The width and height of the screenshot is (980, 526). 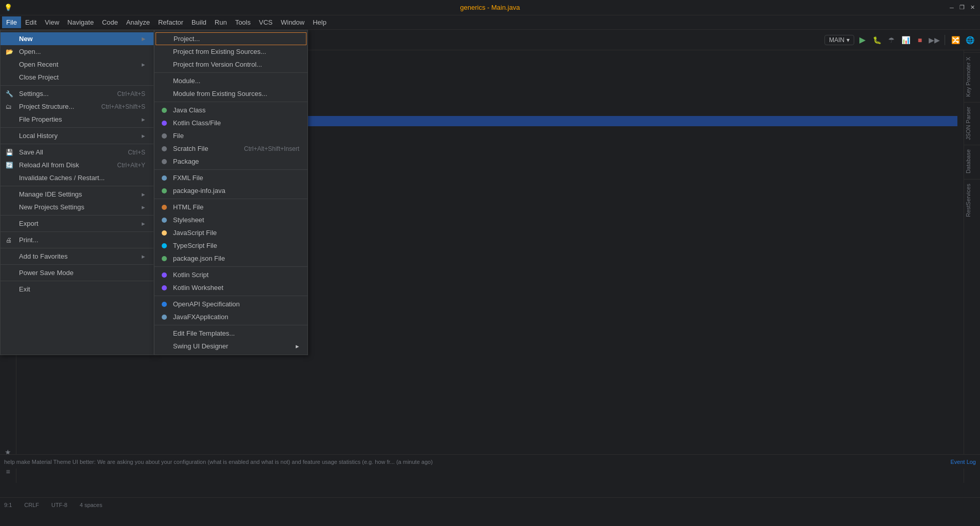 I want to click on new-package-json: package.json File, so click(x=231, y=259).